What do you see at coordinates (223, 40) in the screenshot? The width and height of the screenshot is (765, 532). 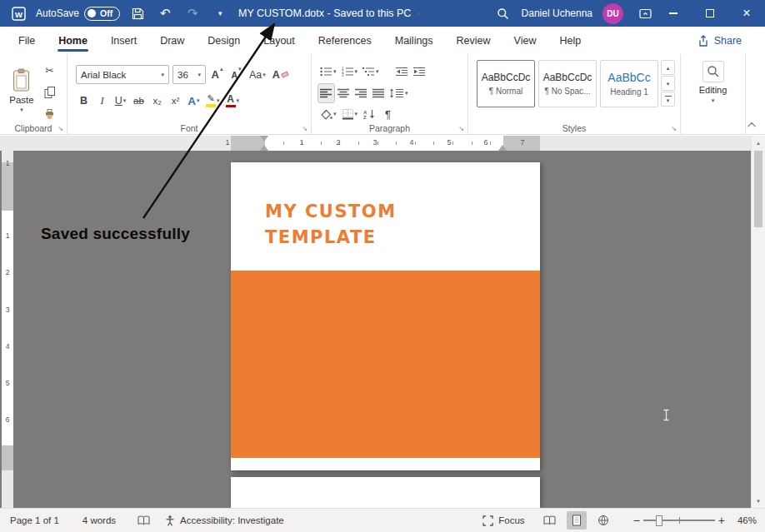 I see `tab-design: Design` at bounding box center [223, 40].